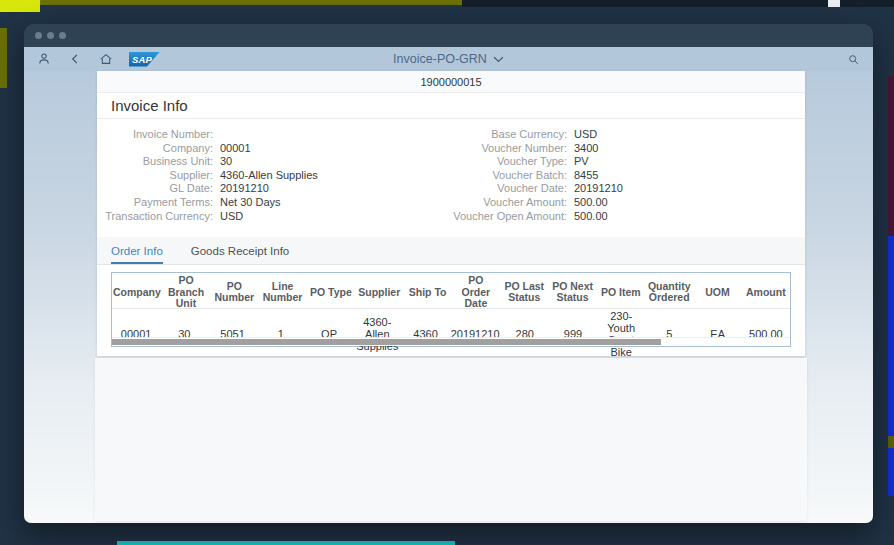  Describe the element at coordinates (377, 334) in the screenshot. I see `cell-supplier: 4360-Allen Supplies` at that location.